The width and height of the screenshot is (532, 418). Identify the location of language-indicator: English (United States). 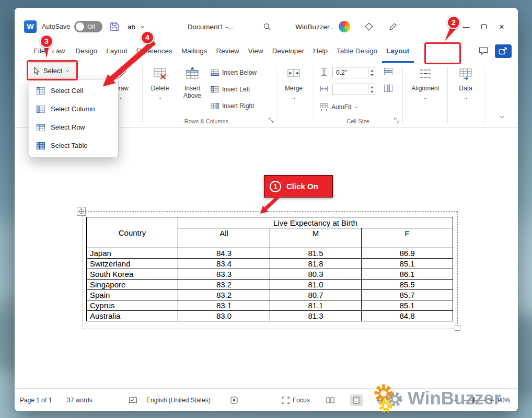
(179, 400).